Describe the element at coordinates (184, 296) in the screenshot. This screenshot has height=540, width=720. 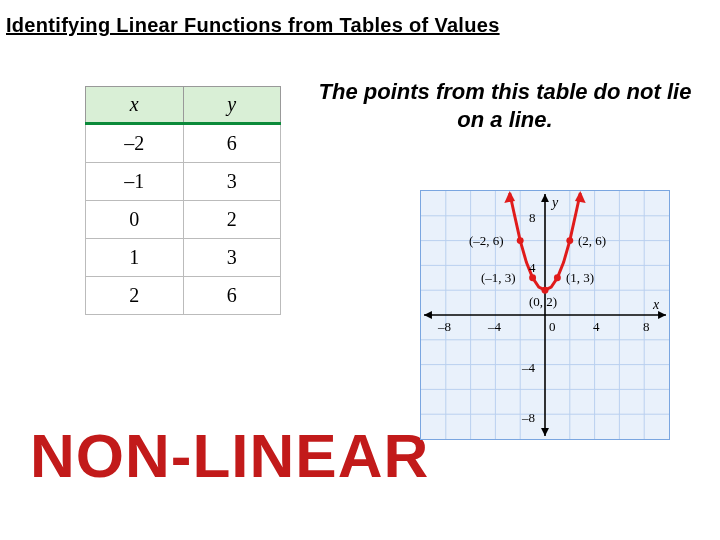
I see `table-row: 2 6` at that location.